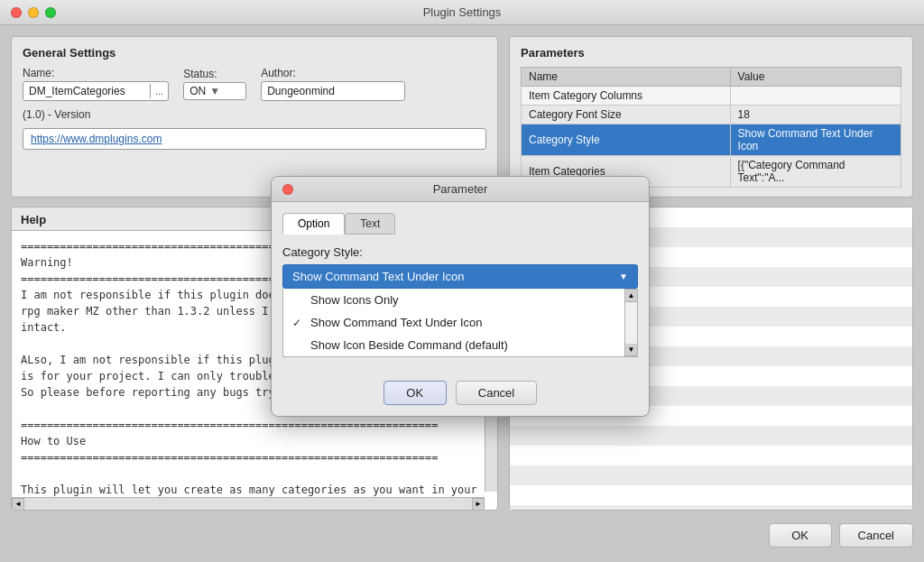 This screenshot has height=562, width=924. What do you see at coordinates (626, 96) in the screenshot?
I see `param-name: Item Category Columns` at bounding box center [626, 96].